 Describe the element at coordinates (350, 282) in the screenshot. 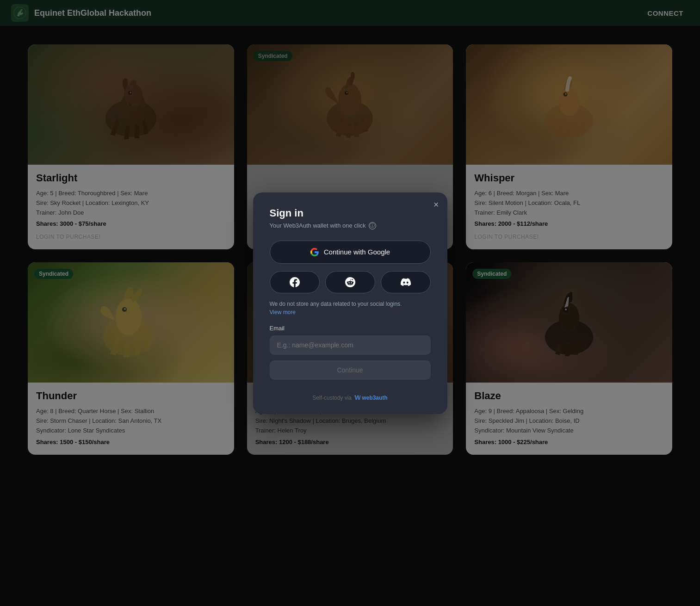

I see `reddit-icon` at that location.